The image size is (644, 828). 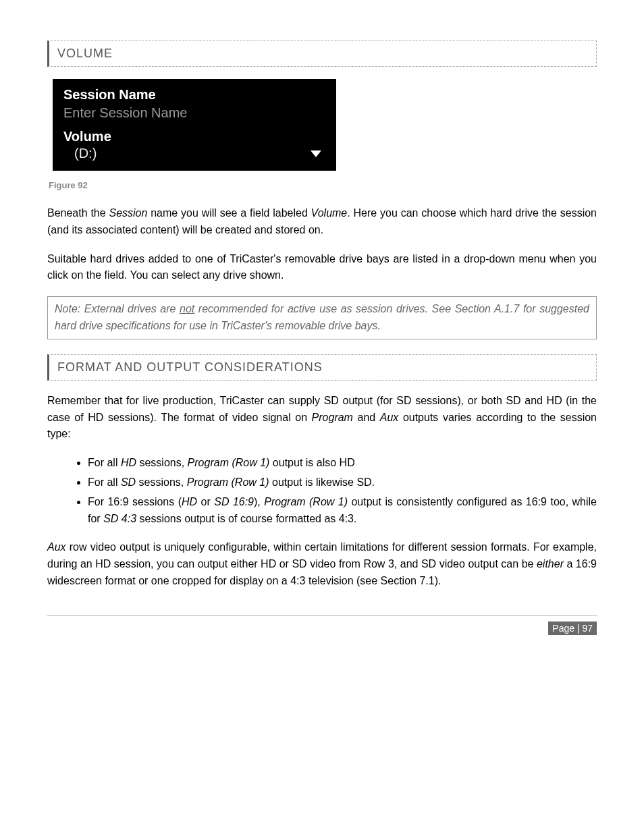 I want to click on note-box: Note: External drives are not recommende…, so click(x=322, y=318).